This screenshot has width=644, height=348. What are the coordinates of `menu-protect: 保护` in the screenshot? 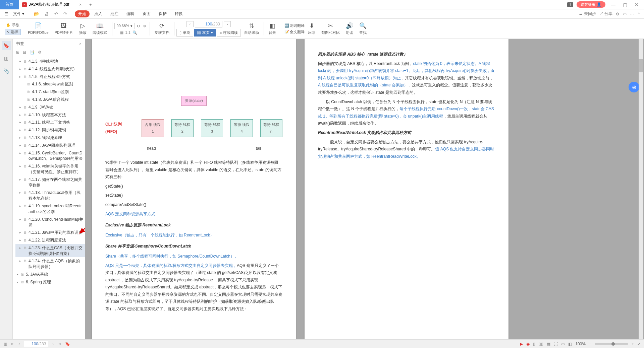 It's located at (163, 14).